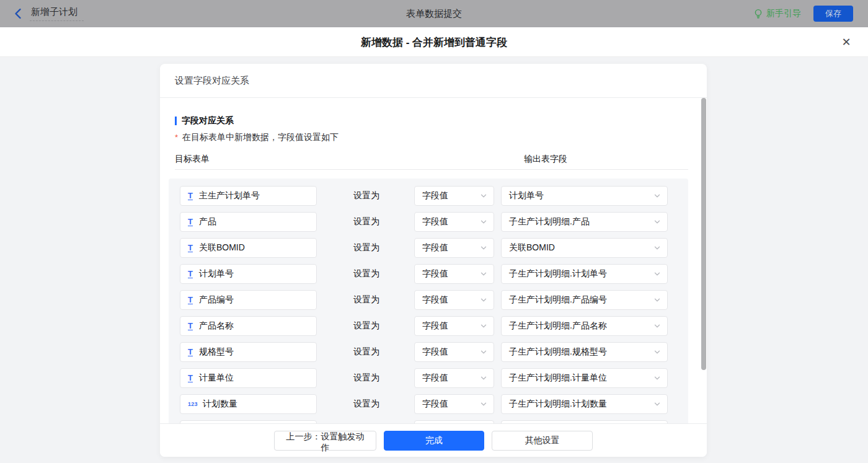  Describe the element at coordinates (584, 326) in the screenshot. I see `output-field-select: 子生产计划明细.产品名称` at that location.